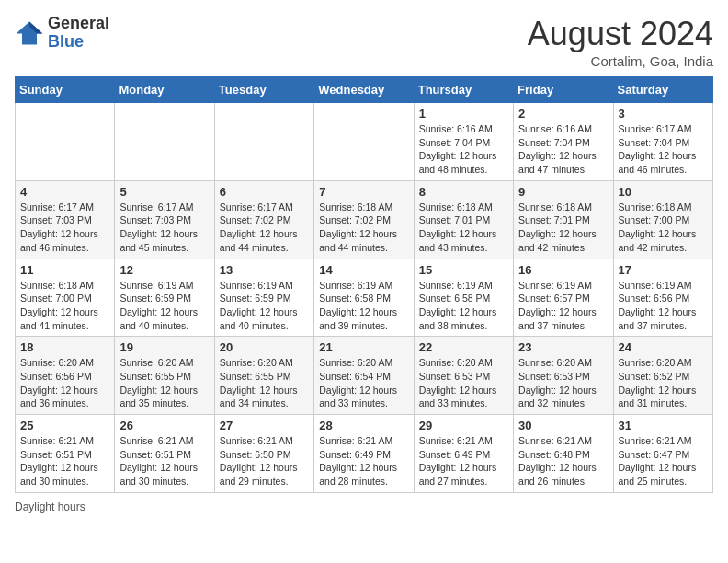  What do you see at coordinates (165, 90) in the screenshot?
I see `day-header-monday: Monday` at bounding box center [165, 90].